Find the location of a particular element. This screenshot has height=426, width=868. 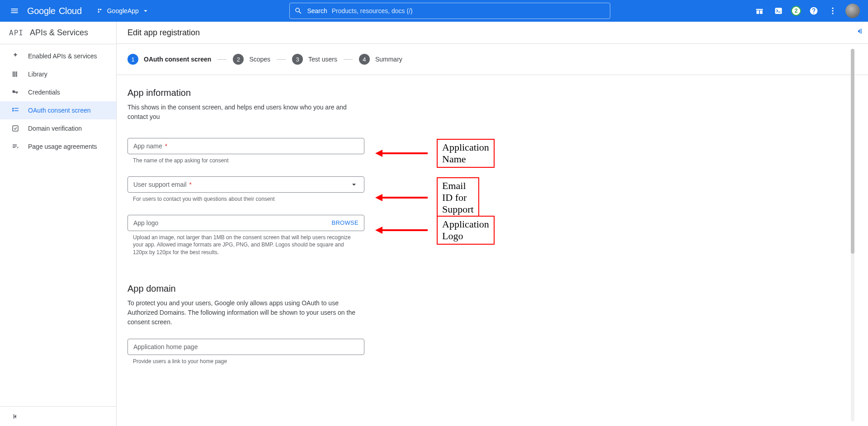

verified-icon is located at coordinates (15, 128).